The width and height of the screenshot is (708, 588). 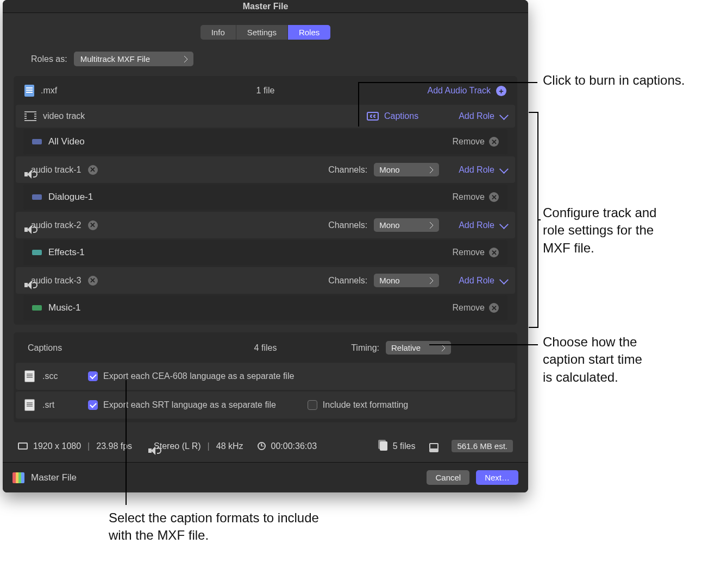 What do you see at coordinates (57, 281) in the screenshot?
I see `audio-track-label: audio track-3` at bounding box center [57, 281].